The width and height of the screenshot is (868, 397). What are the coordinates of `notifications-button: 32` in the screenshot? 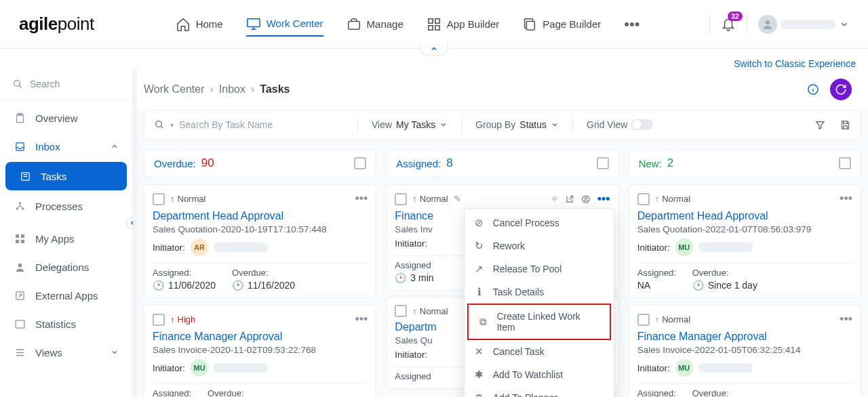 It's located at (728, 24).